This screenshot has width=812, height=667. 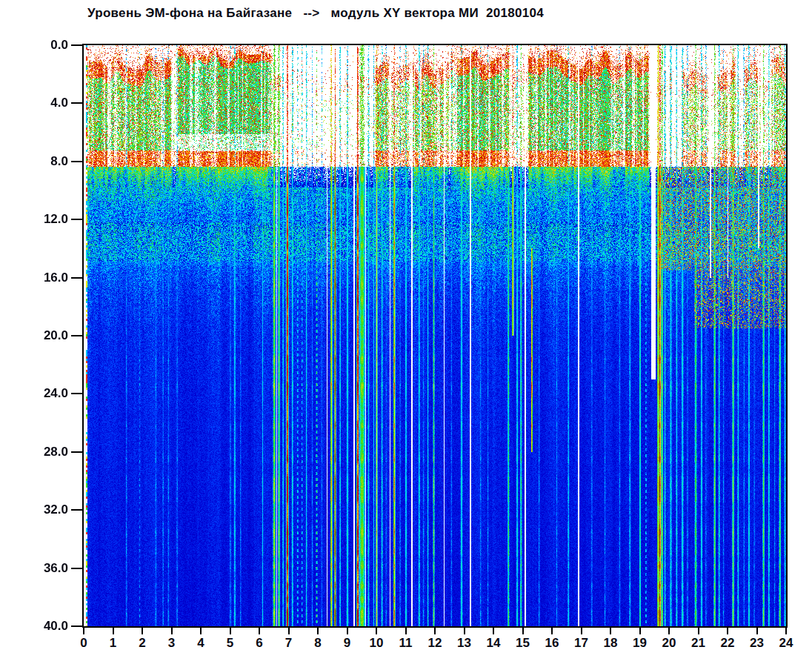 I want to click on x-tick-label: 19, so click(x=640, y=643).